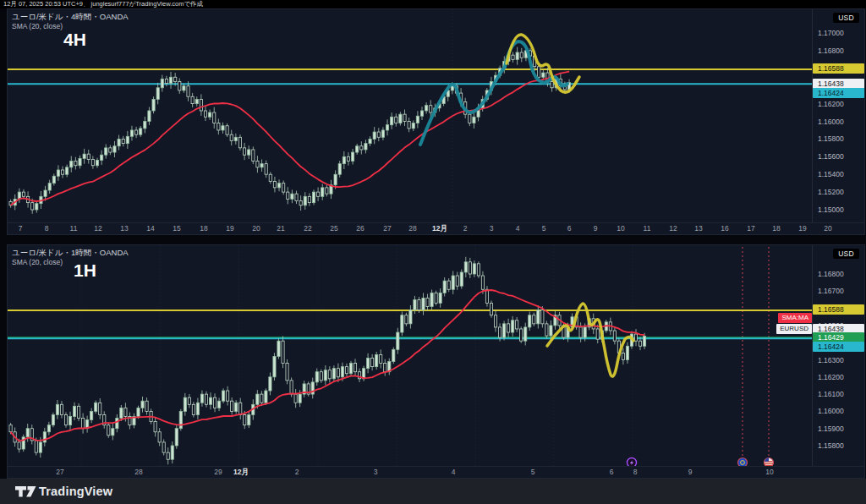 This screenshot has width=866, height=504. Describe the element at coordinates (360, 228) in the screenshot. I see `time-tick: 26` at that location.